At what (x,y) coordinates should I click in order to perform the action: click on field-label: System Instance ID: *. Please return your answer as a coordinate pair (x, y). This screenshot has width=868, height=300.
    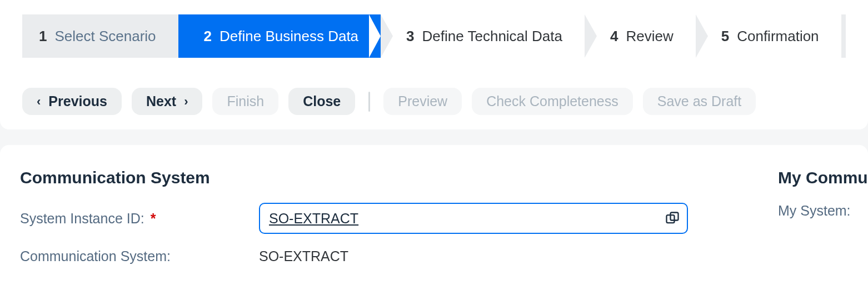
    Looking at the image, I should click on (139, 219).